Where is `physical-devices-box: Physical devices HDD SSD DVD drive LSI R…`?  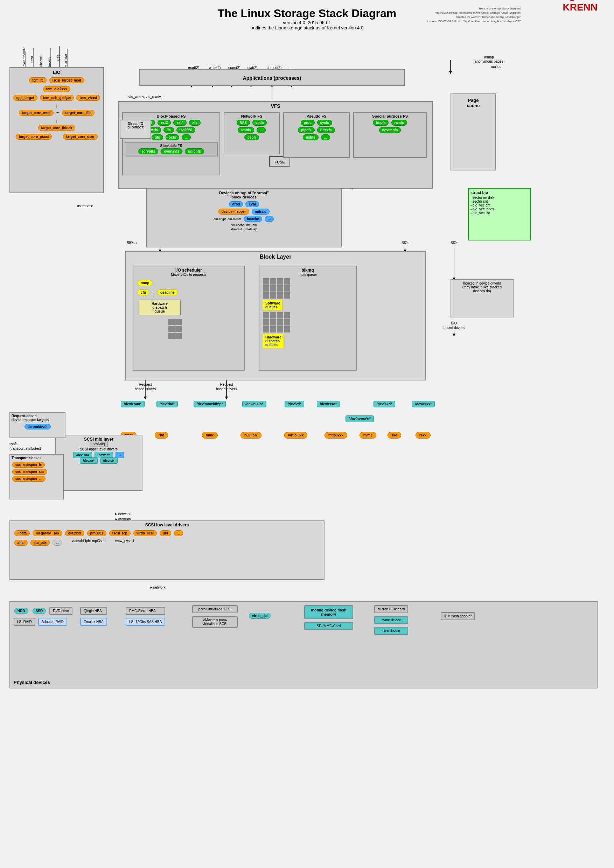 physical-devices-box: Physical devices HDD SSD DVD drive LSI R… is located at coordinates (303, 645).